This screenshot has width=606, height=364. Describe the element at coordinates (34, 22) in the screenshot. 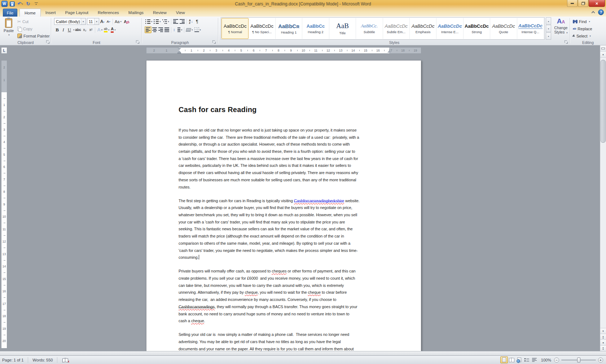

I see `cut-button: ✂Cut` at that location.